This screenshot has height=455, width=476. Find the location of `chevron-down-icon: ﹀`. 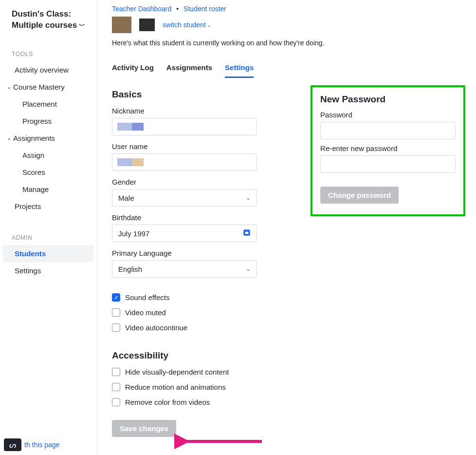

chevron-down-icon: ﹀ is located at coordinates (82, 26).